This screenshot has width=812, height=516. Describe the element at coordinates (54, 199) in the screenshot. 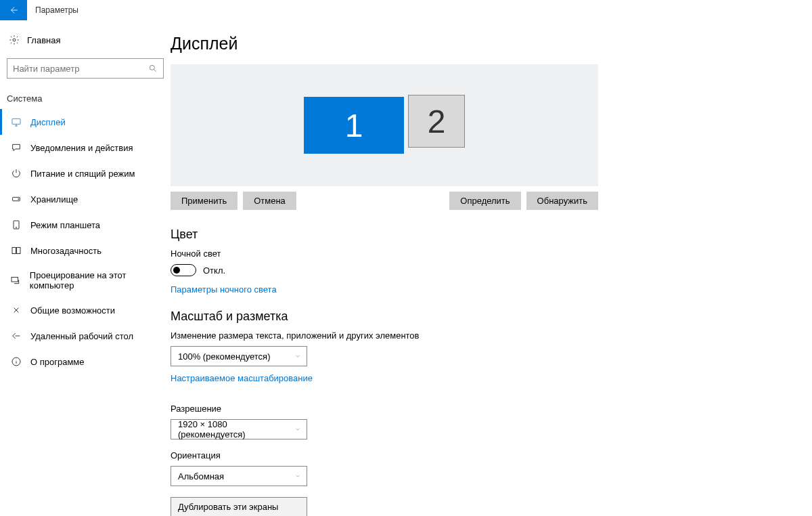

I see `sidebar-item-label: Хранилище` at that location.